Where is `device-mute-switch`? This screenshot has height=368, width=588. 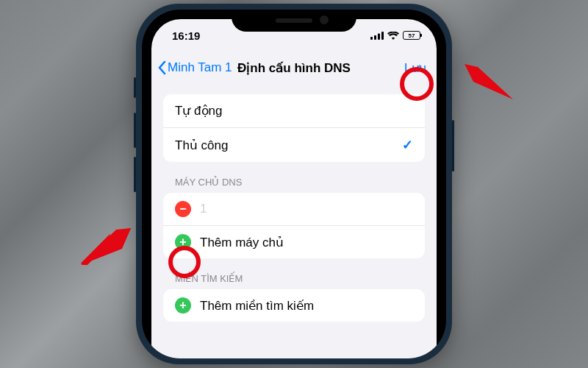
device-mute-switch is located at coordinates (135, 88).